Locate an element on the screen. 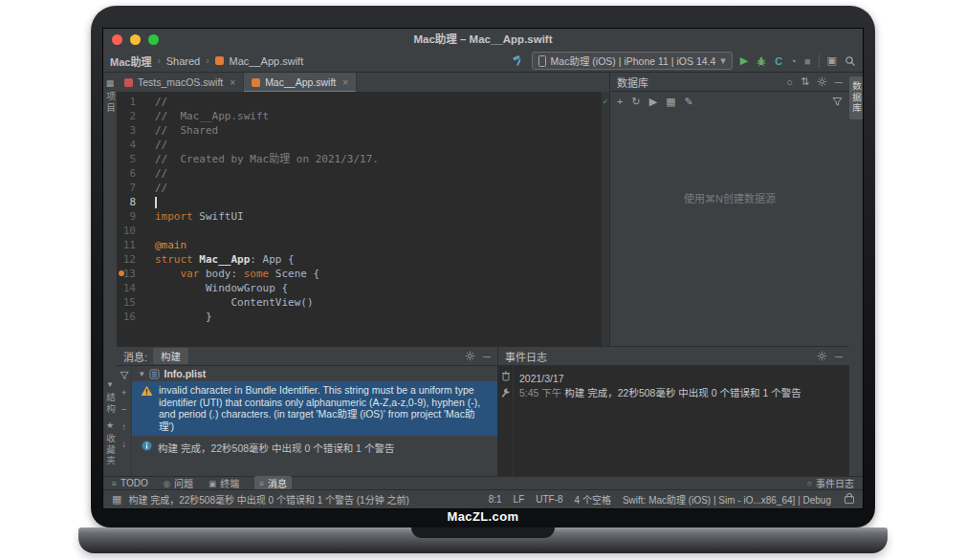 The height and width of the screenshot is (560, 965). code-line: ContentView() is located at coordinates (377, 302).